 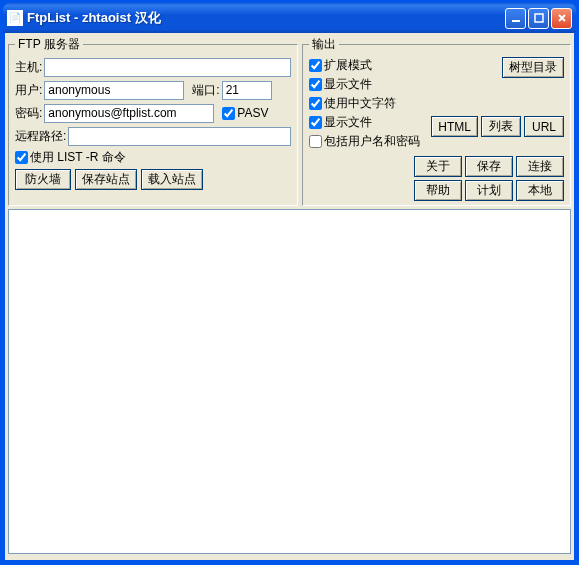 What do you see at coordinates (562, 18) in the screenshot?
I see `close-button` at bounding box center [562, 18].